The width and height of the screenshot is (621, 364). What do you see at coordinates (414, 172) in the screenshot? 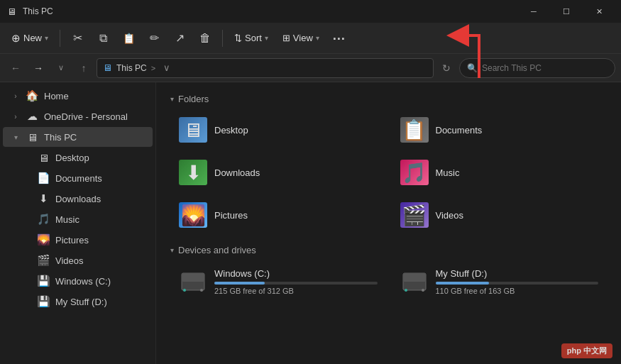
I see `folder-thumb-music: 🎵` at bounding box center [414, 172].